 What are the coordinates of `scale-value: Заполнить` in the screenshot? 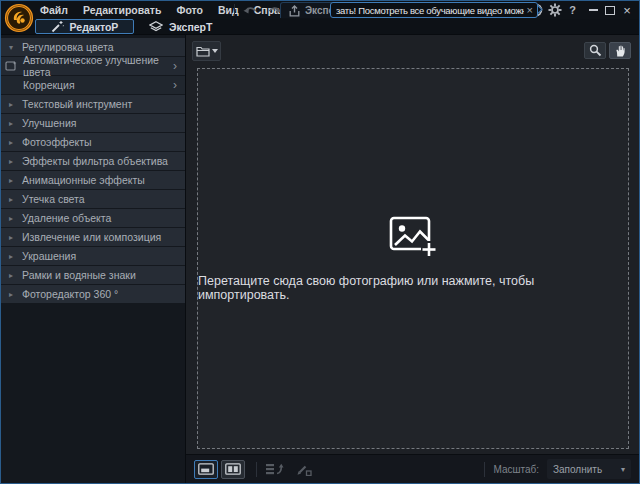 It's located at (587, 470).